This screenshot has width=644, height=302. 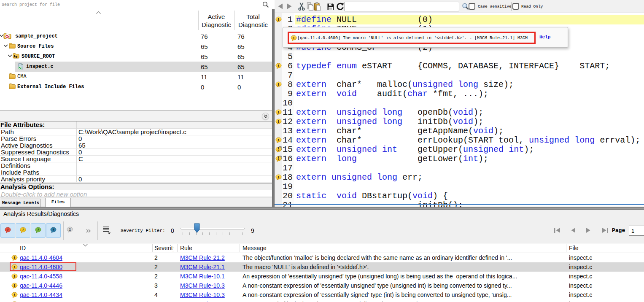 I want to click on severity-slider-handle, so click(x=197, y=228).